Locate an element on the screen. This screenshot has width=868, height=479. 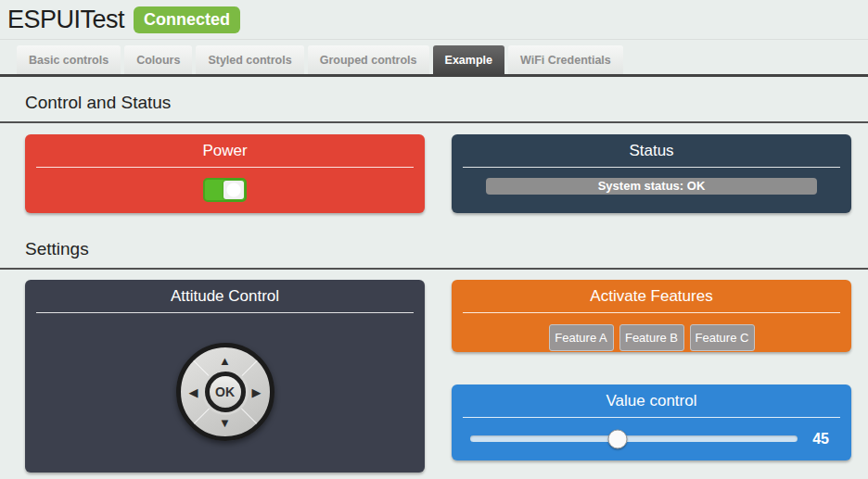
tab-bar: Basic controls Colours Styled controls G… is located at coordinates (434, 59).